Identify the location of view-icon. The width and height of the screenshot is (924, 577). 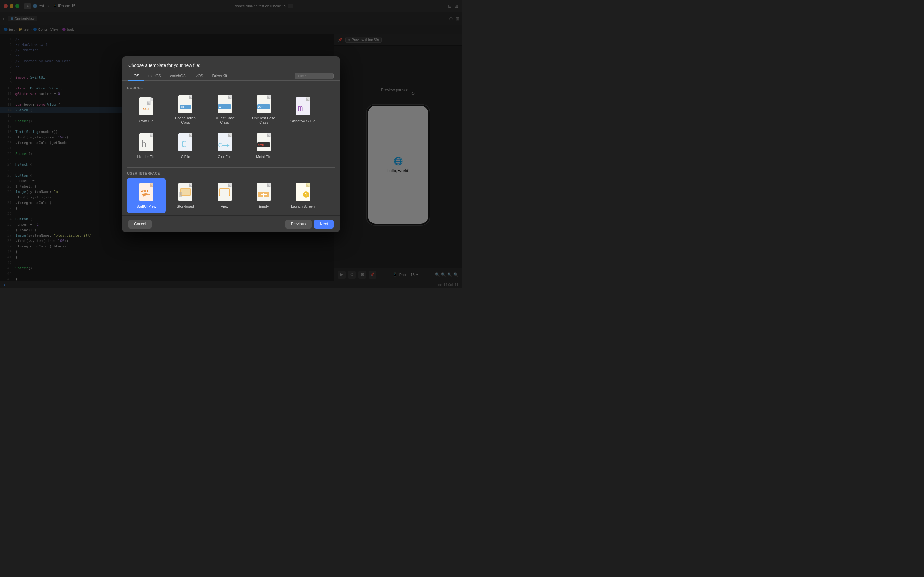
(225, 192).